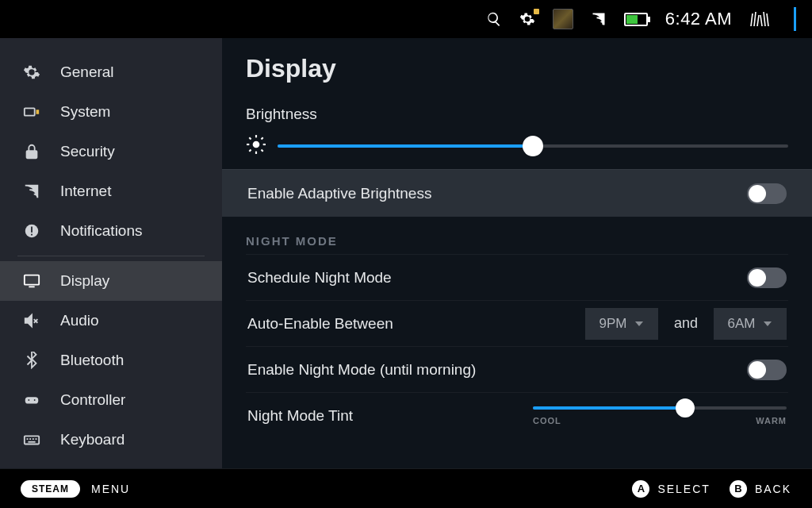 This screenshot has height=508, width=812. Describe the element at coordinates (111, 321) in the screenshot. I see `sidebar-item-audio: Audio` at that location.